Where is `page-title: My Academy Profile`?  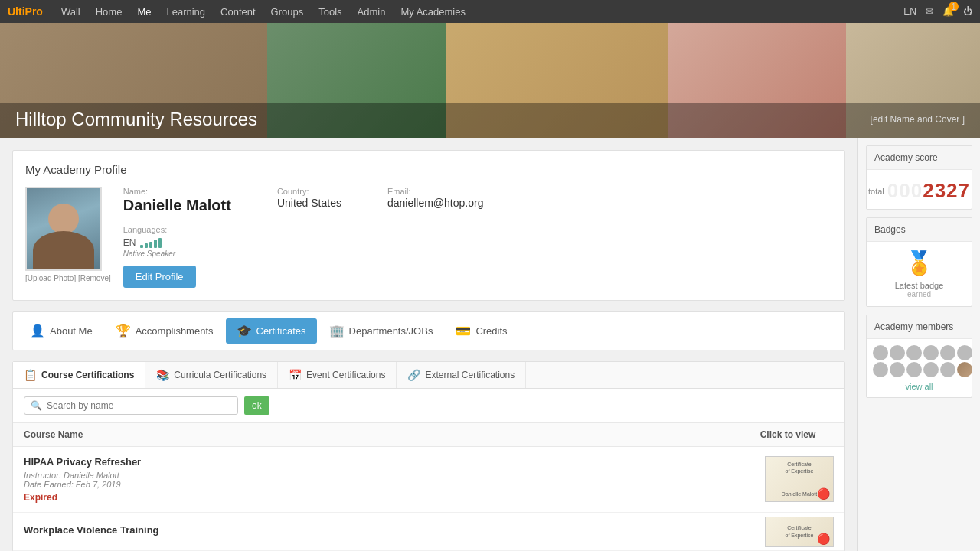
page-title: My Academy Profile is located at coordinates (429, 170).